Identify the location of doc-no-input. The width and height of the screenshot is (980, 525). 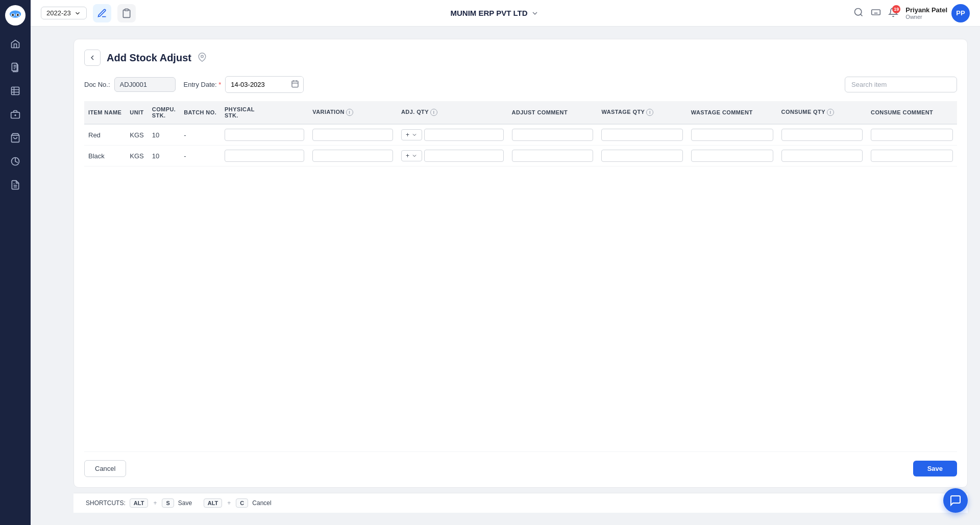
(145, 85).